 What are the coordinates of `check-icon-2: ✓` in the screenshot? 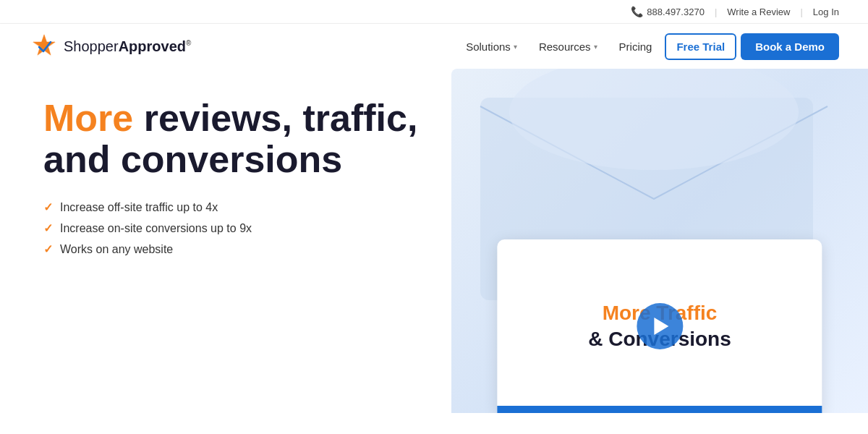 It's located at (48, 229).